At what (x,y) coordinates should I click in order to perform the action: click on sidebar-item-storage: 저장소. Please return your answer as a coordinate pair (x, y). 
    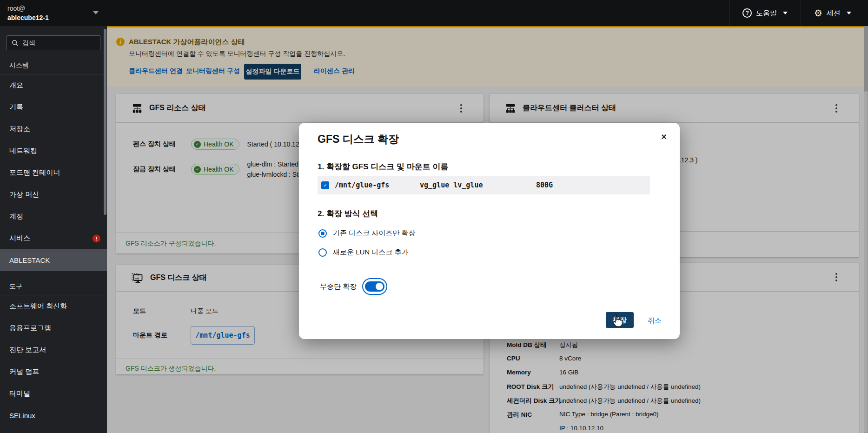
    Looking at the image, I should click on (53, 129).